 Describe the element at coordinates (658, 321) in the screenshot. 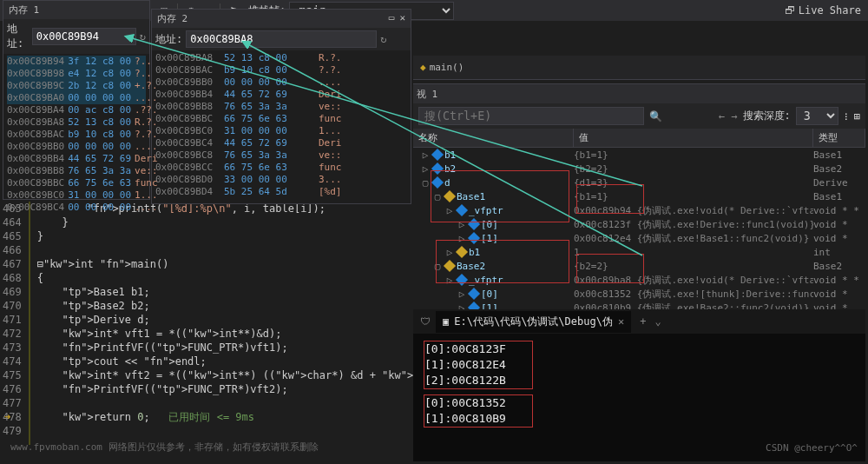

I see `chevron-down-icon: ⌄` at that location.